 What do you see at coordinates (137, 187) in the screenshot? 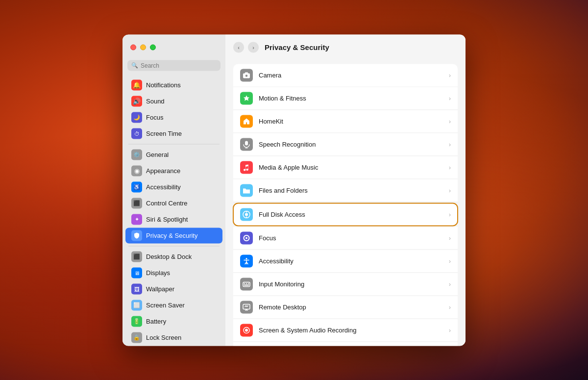
I see `accessibility-icon: ♿` at bounding box center [137, 187].